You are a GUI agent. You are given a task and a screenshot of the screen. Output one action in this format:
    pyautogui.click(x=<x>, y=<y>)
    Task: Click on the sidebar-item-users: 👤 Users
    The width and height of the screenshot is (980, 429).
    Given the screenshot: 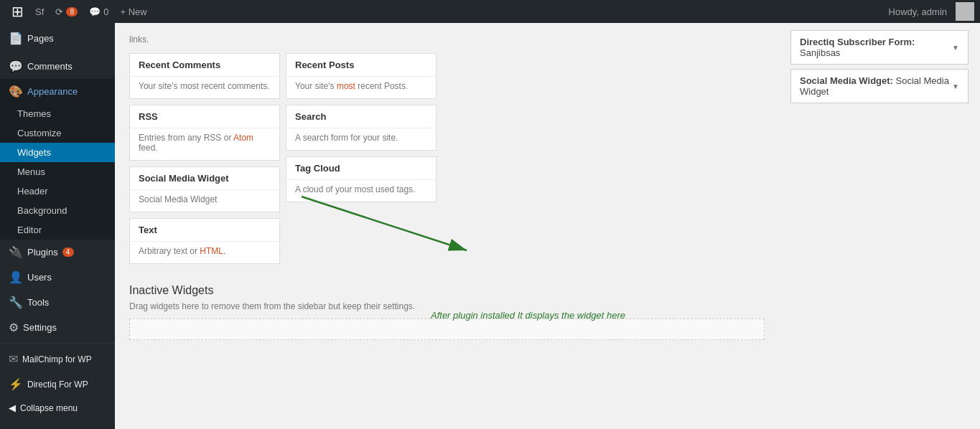 What is the action you would take?
    pyautogui.click(x=57, y=277)
    